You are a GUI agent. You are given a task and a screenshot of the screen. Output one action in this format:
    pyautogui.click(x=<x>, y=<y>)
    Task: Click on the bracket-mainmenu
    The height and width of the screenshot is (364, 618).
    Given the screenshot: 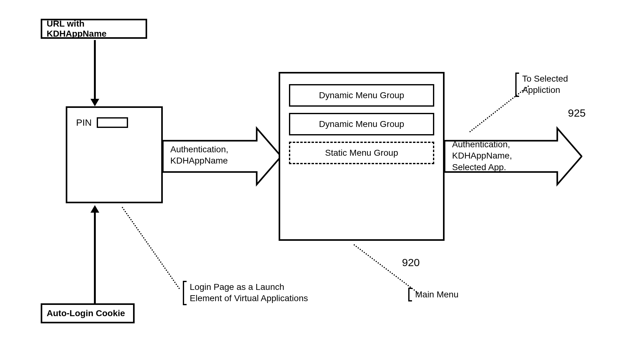 What is the action you would take?
    pyautogui.click(x=410, y=295)
    